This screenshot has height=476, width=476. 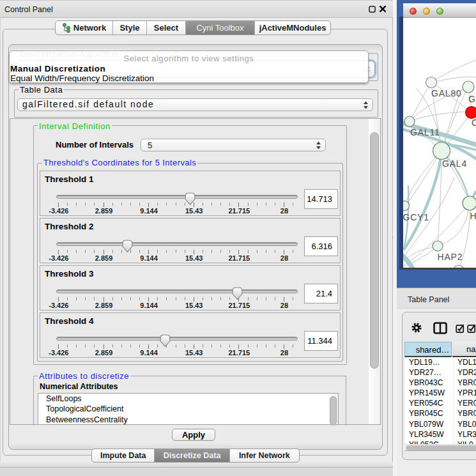 What do you see at coordinates (417, 217) in the screenshot?
I see `svg-text: GCY1` at bounding box center [417, 217].